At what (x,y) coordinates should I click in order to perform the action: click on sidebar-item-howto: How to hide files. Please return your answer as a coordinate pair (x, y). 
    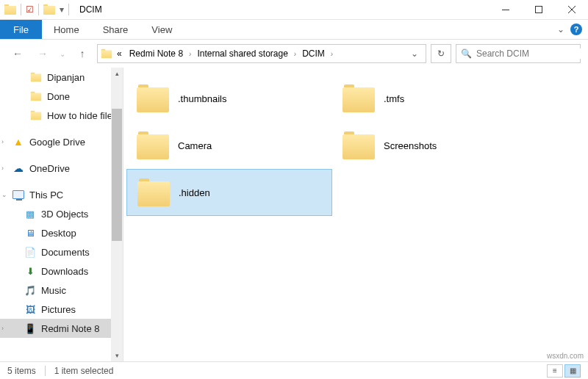
    Looking at the image, I should click on (62, 115).